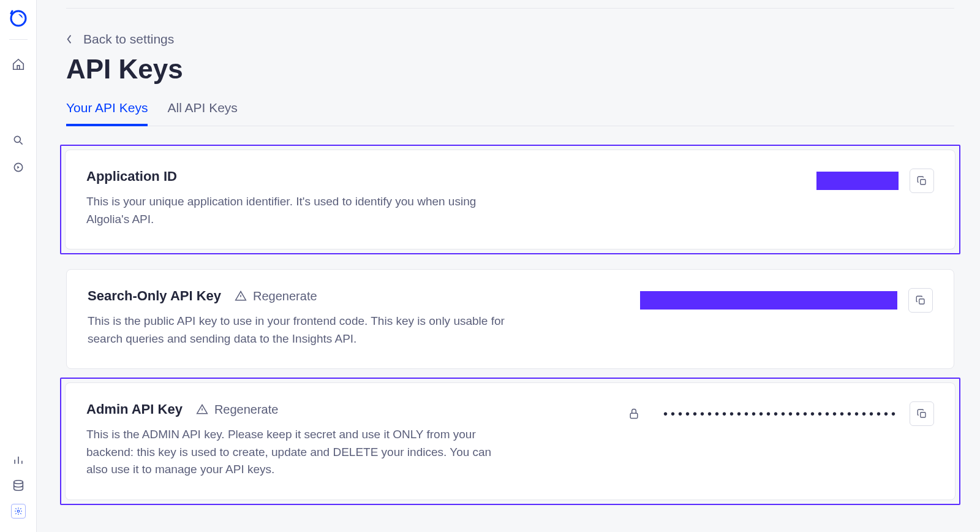 The image size is (980, 532). Describe the element at coordinates (510, 113) in the screenshot. I see `tabs: Your API Keys All API Keys` at that location.